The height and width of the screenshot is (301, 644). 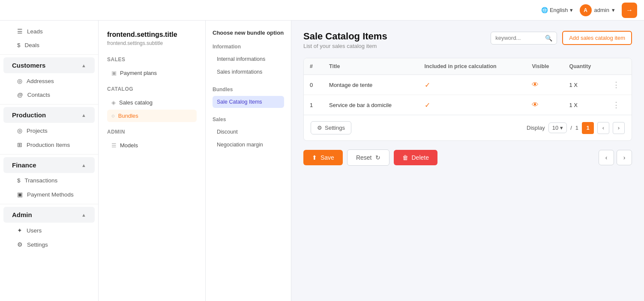 I want to click on next-page-button: ›, so click(x=619, y=128).